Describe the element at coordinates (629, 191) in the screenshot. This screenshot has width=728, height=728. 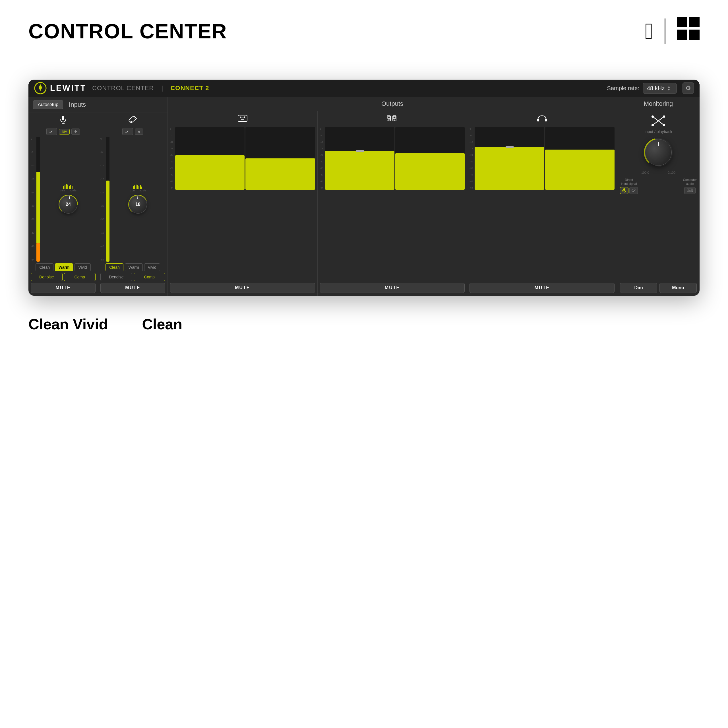
I see `direct-input-icons` at that location.